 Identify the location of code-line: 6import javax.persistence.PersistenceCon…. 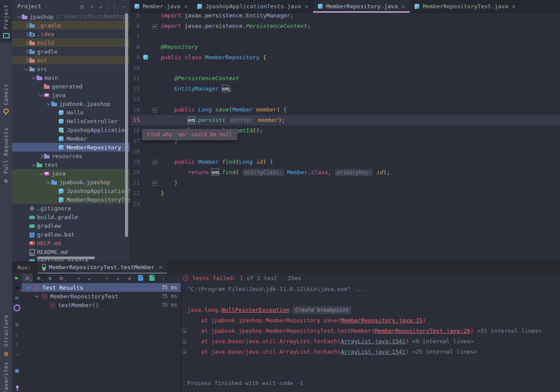
(345, 26).